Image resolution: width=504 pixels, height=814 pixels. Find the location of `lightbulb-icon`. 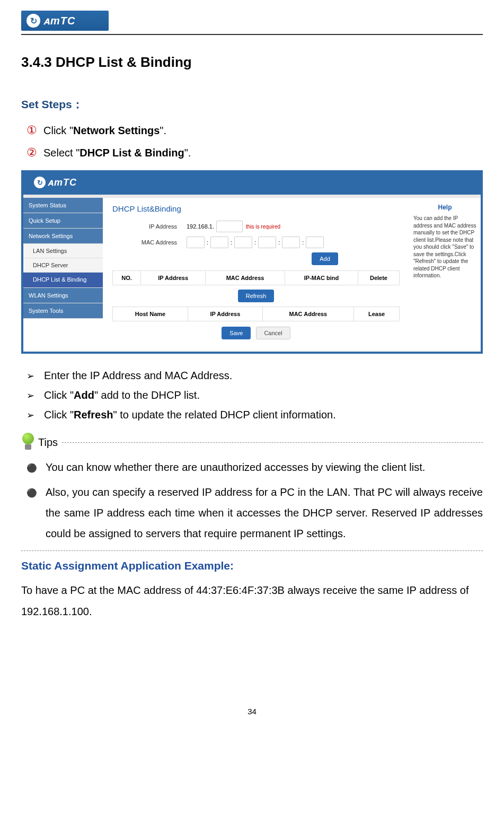

lightbulb-icon is located at coordinates (28, 442).